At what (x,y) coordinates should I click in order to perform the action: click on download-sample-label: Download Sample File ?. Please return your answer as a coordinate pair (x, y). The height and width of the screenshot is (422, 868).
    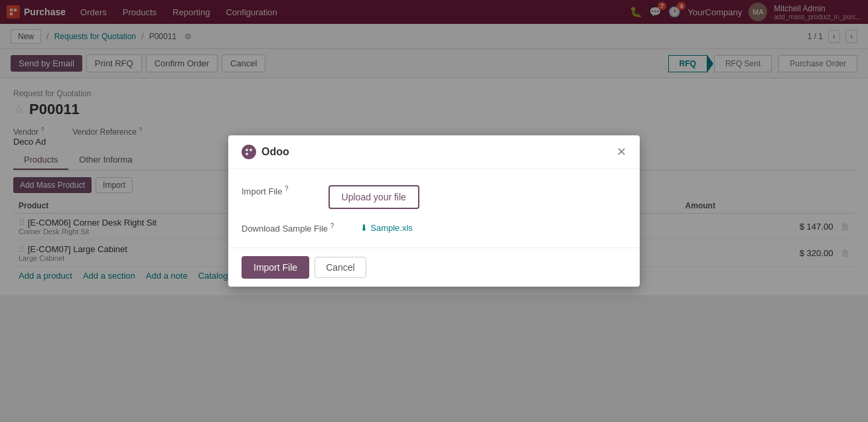
    Looking at the image, I should click on (288, 228).